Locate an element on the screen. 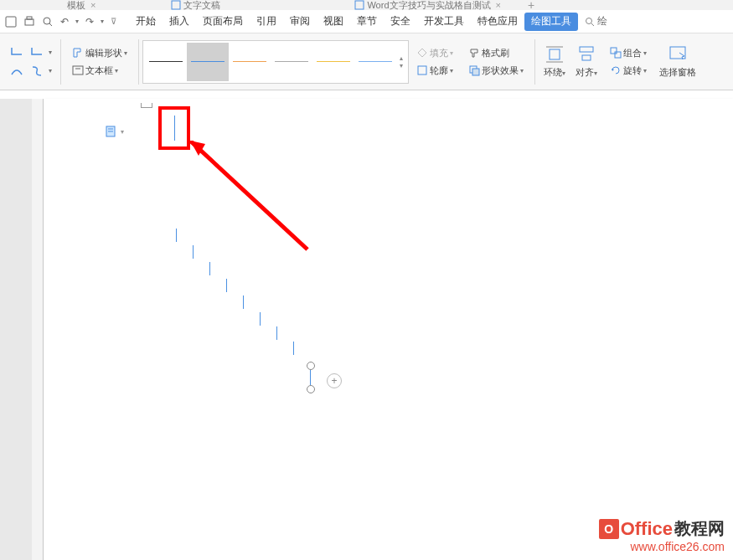 This screenshot has width=733, height=560. ribbon-toolbar: ▾ ▾ 编辑形状 ▾ 文本框 ▾ ▴▾ 填充 ▾ is located at coordinates (367, 62).